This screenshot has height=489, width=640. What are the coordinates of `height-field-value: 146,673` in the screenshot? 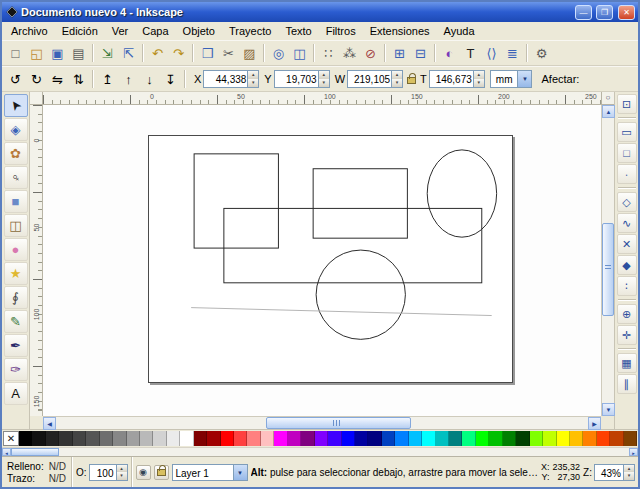 It's located at (452, 79).